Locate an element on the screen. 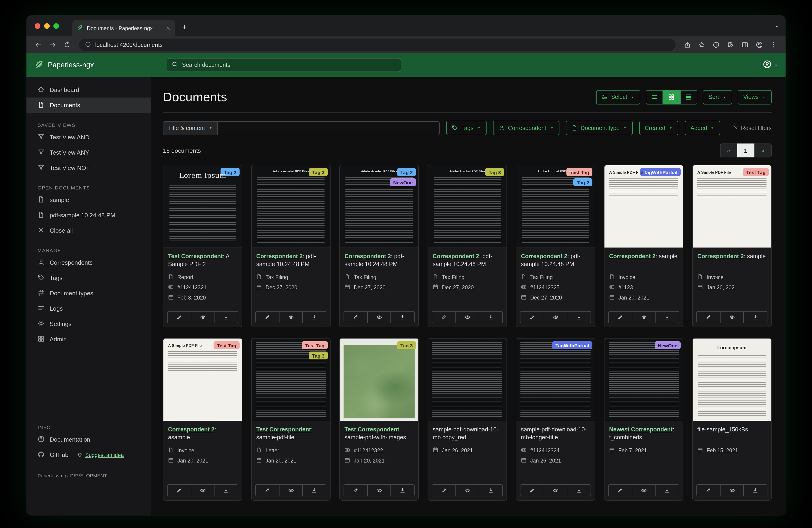 Image resolution: width=812 pixels, height=528 pixels. document-thumbnail: A Simple PDF FileTest Tag is located at coordinates (203, 380).